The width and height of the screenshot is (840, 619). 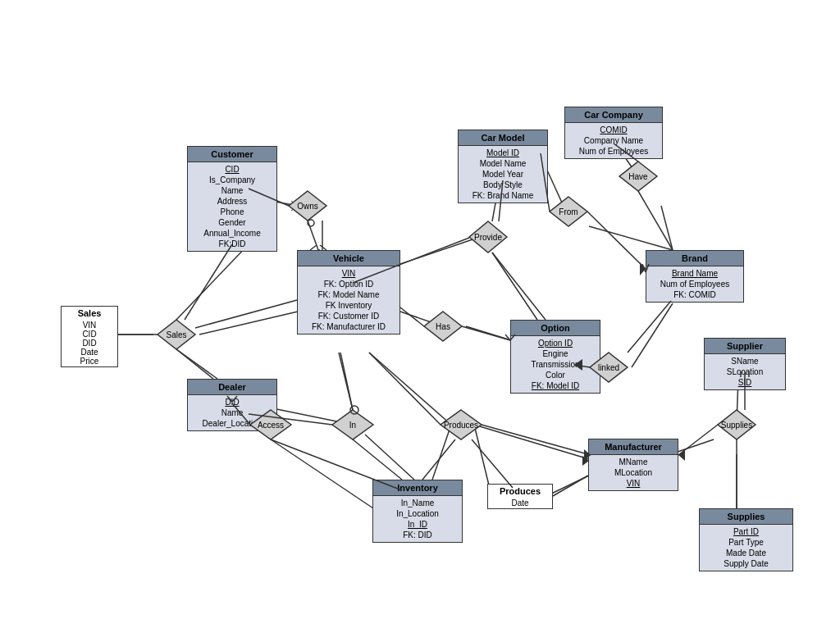 I want to click on sales-box-attrs: VIN CID DID Date Price, so click(x=89, y=343).